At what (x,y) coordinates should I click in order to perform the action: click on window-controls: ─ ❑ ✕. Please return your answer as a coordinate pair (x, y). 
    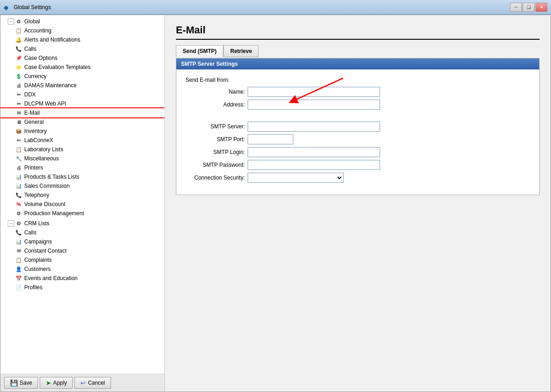
    Looking at the image, I should click on (529, 7).